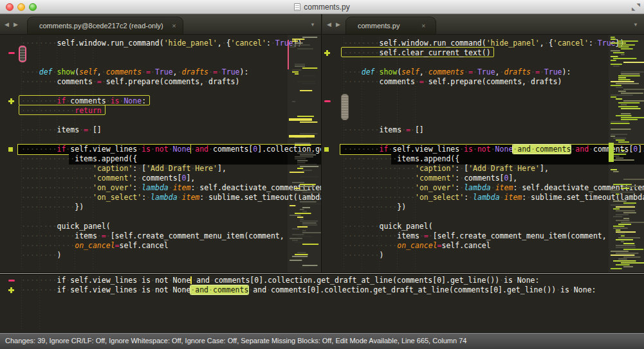 The height and width of the screenshot is (349, 644). Describe the element at coordinates (327, 7) in the screenshot. I see `window-title: comments.py` at that location.